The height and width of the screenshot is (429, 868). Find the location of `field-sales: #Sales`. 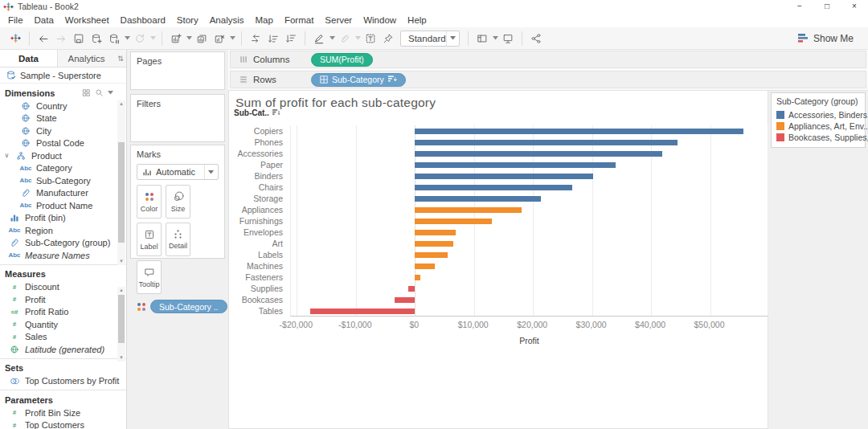

field-sales: #Sales is located at coordinates (63, 337).